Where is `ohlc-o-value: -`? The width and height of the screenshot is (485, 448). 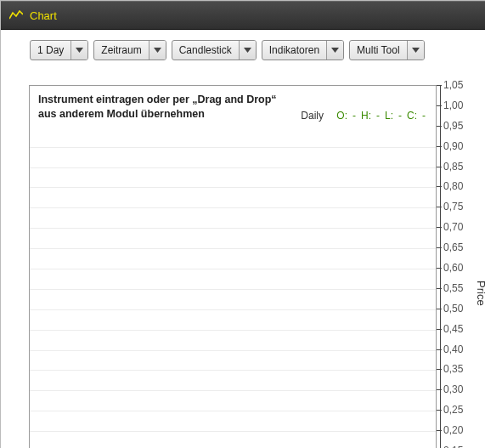 ohlc-o-value: - is located at coordinates (354, 116).